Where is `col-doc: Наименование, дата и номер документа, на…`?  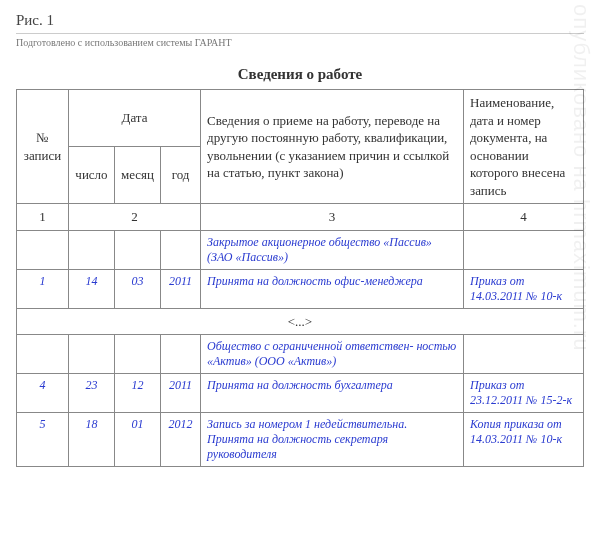 col-doc: Наименование, дата и номер документа, на… is located at coordinates (524, 147).